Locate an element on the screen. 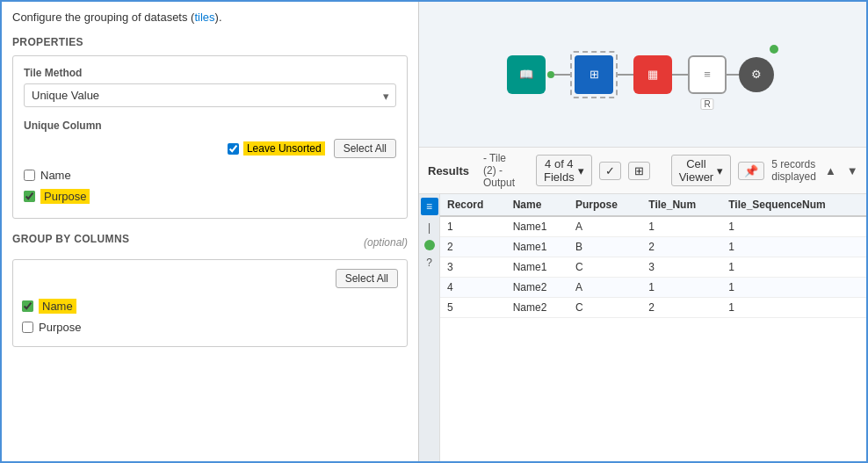 The image size is (868, 463). unique-column-select-all-button: Select All is located at coordinates (365, 148).